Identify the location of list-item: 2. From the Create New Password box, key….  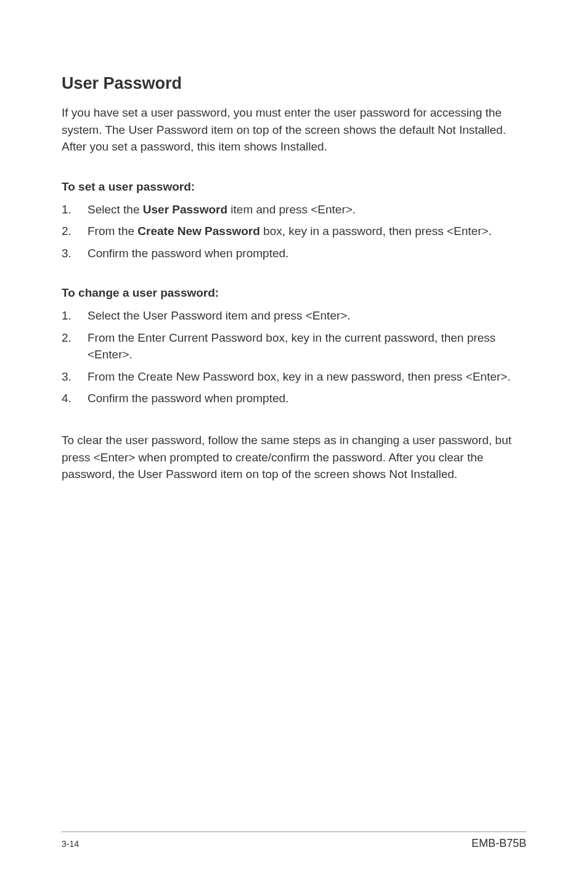
(294, 231).